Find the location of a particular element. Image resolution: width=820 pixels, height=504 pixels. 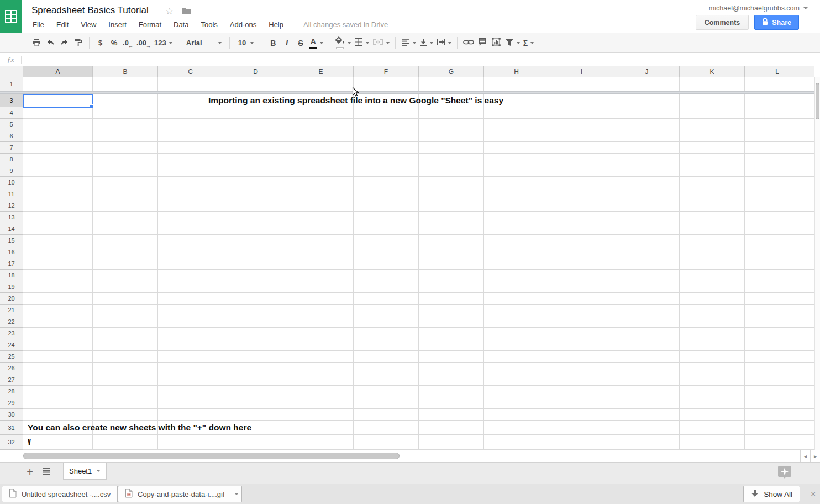

cell-E4 is located at coordinates (321, 113).